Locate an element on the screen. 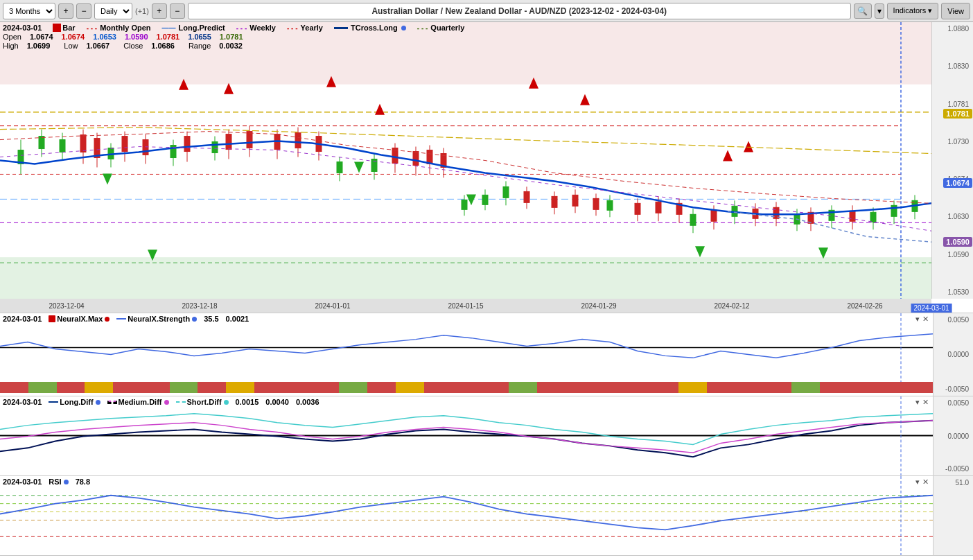  neural-strength-value: 0.0021 is located at coordinates (238, 319).